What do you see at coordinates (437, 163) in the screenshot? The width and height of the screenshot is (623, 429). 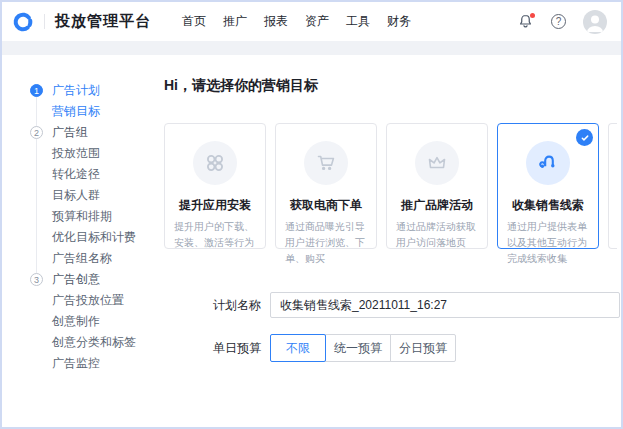 I see `crown-icon` at bounding box center [437, 163].